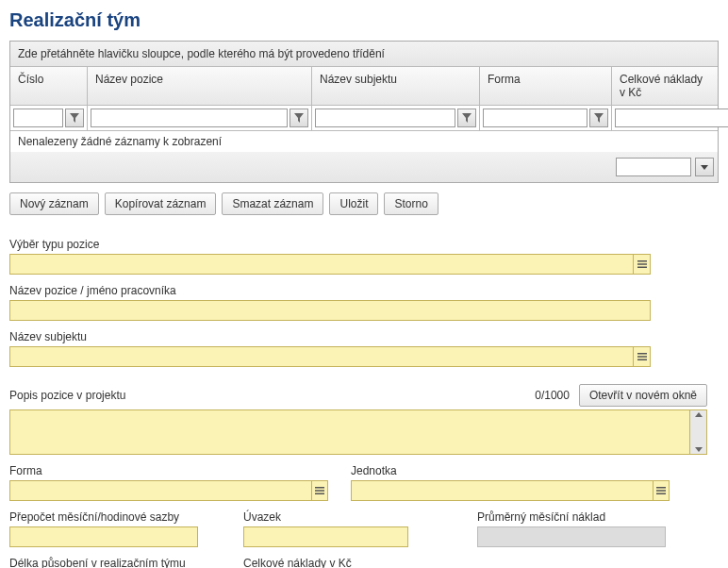 The image size is (728, 568). I want to click on grid-header-row: Číslo Název pozice Název subjektu Forma …, so click(364, 87).